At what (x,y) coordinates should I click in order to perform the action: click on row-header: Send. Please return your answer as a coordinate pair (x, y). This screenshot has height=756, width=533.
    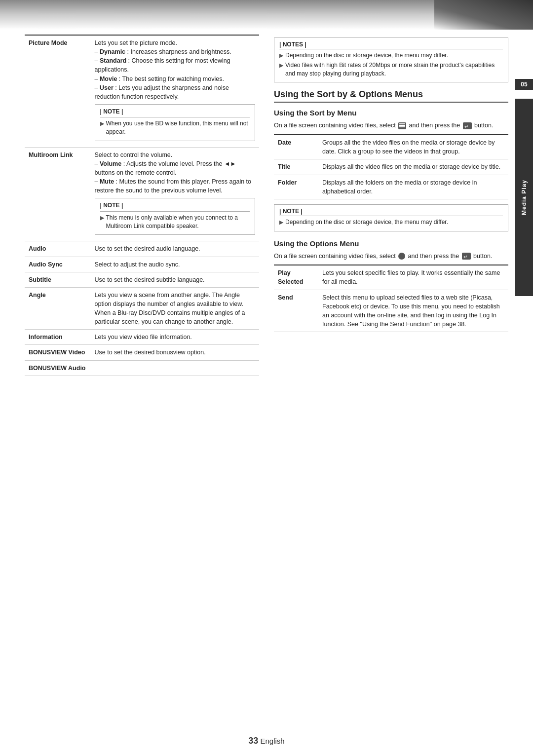
    Looking at the image, I should click on (296, 311).